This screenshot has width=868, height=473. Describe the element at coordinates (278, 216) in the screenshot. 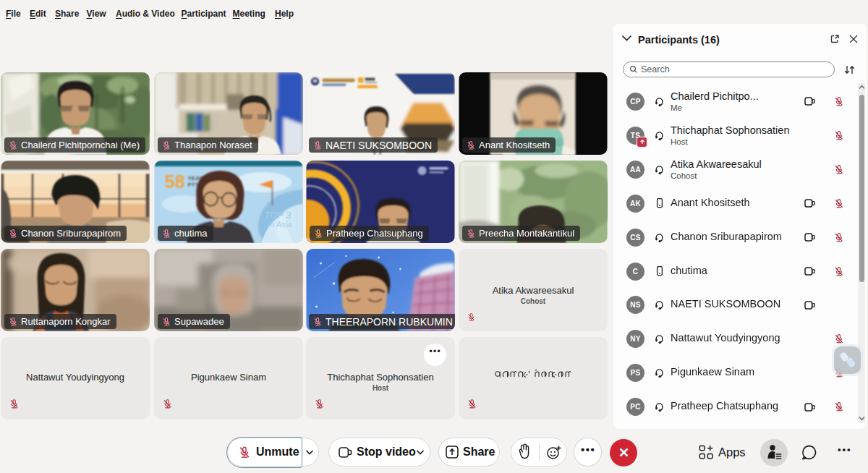

I see `svg-text: TOP 3` at that location.